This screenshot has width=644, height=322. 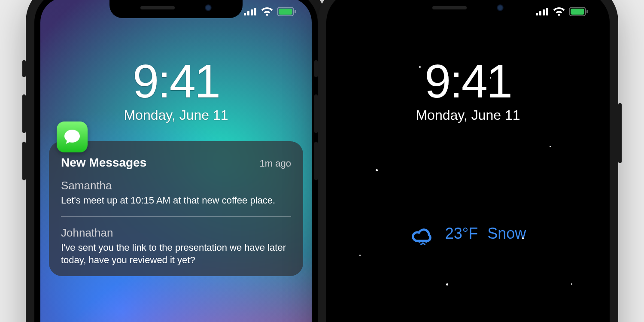 What do you see at coordinates (276, 164) in the screenshot?
I see `notification-timestamp: 1m ago` at bounding box center [276, 164].